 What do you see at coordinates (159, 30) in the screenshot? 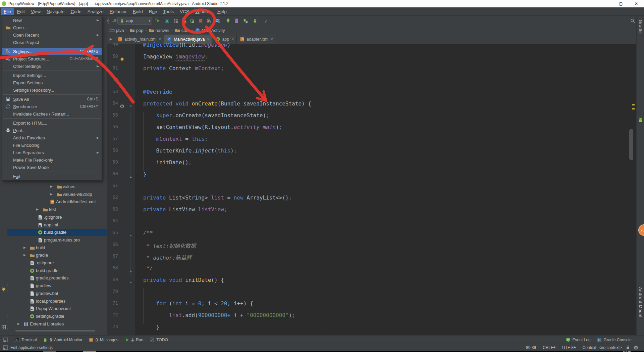
I see `breadcrumb-hanwei: hanwei` at bounding box center [159, 30].